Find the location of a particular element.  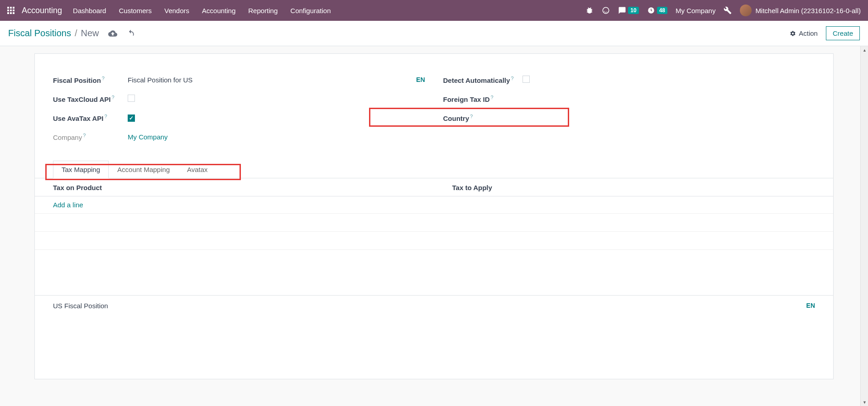

save-cloud-icon is located at coordinates (113, 33).